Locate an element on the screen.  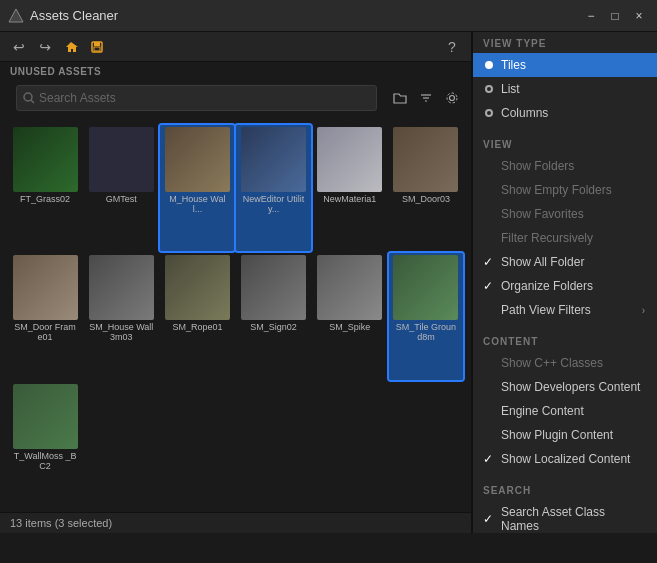
menu-item-label: Show Localized Content is located at coordinates (573, 459).